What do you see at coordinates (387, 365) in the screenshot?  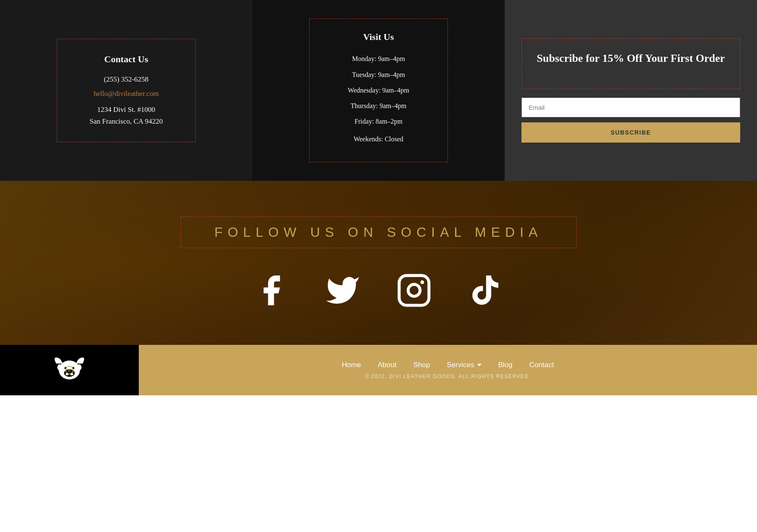 I see `footer-nav-about: About` at bounding box center [387, 365].